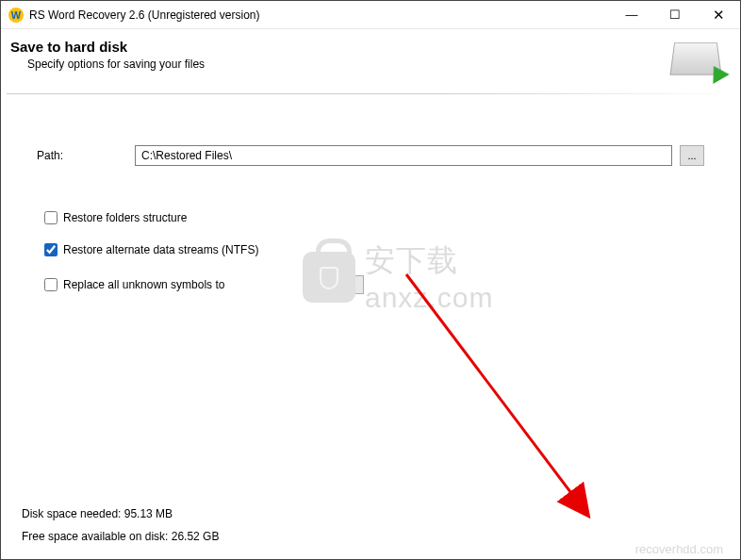  What do you see at coordinates (675, 15) in the screenshot?
I see `window-controls: — ☐ ✕` at bounding box center [675, 15].